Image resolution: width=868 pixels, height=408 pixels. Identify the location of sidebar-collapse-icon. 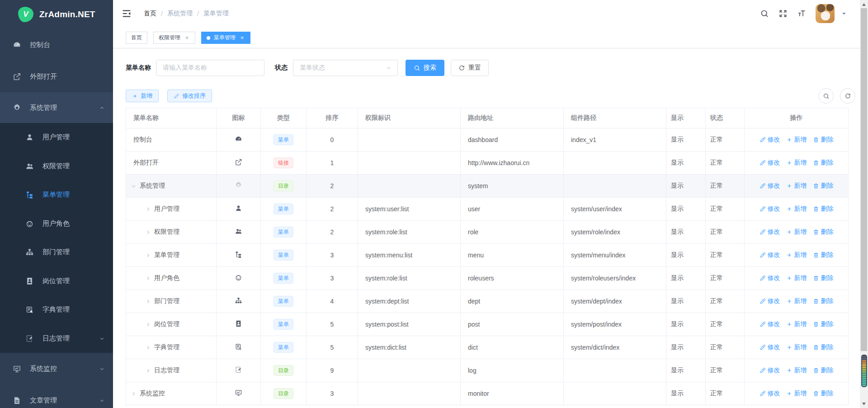
(127, 14).